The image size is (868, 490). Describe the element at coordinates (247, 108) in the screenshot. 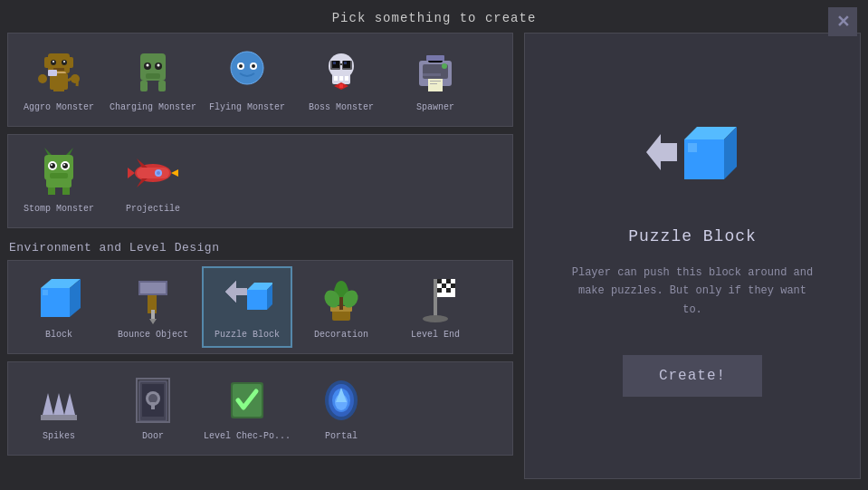

I see `flying-monster-label: Flying Monster` at that location.